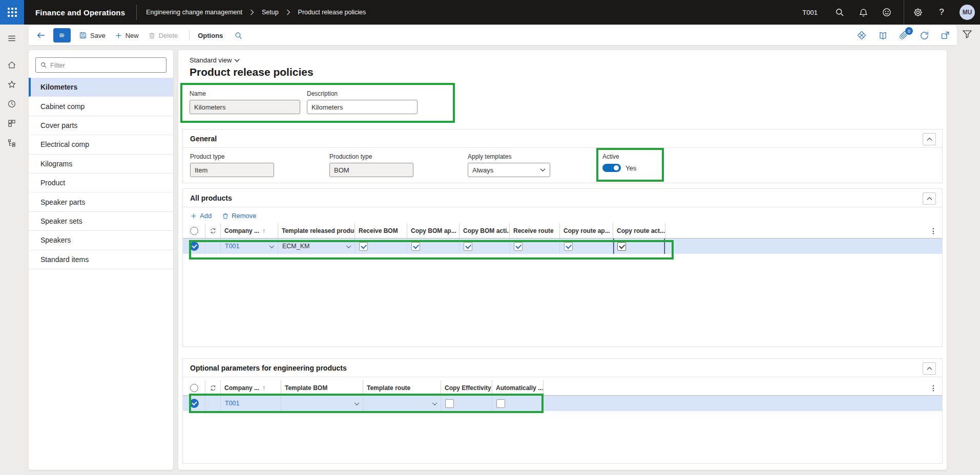 The width and height of the screenshot is (980, 475). Describe the element at coordinates (41, 35) in the screenshot. I see `back-button` at that location.